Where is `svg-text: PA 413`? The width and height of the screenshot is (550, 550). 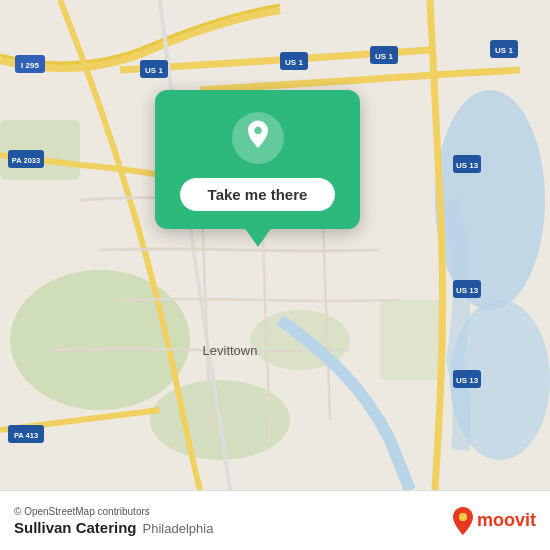
svg-text: PA 413 is located at coordinates (26, 436).